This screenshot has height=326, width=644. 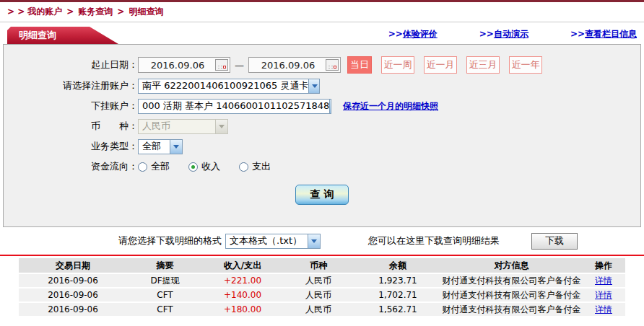 I want to click on business-type-value: 全部, so click(x=152, y=146).